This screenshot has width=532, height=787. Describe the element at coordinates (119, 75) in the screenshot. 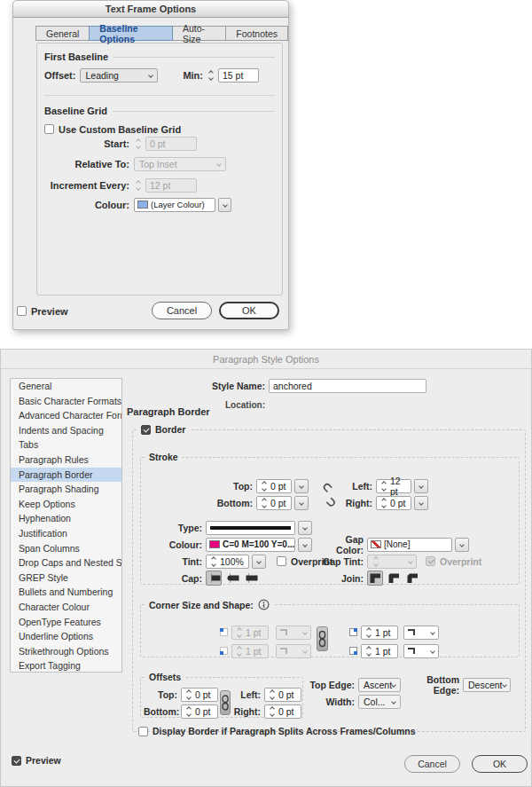

I see `offset-dropdown: Leading` at that location.